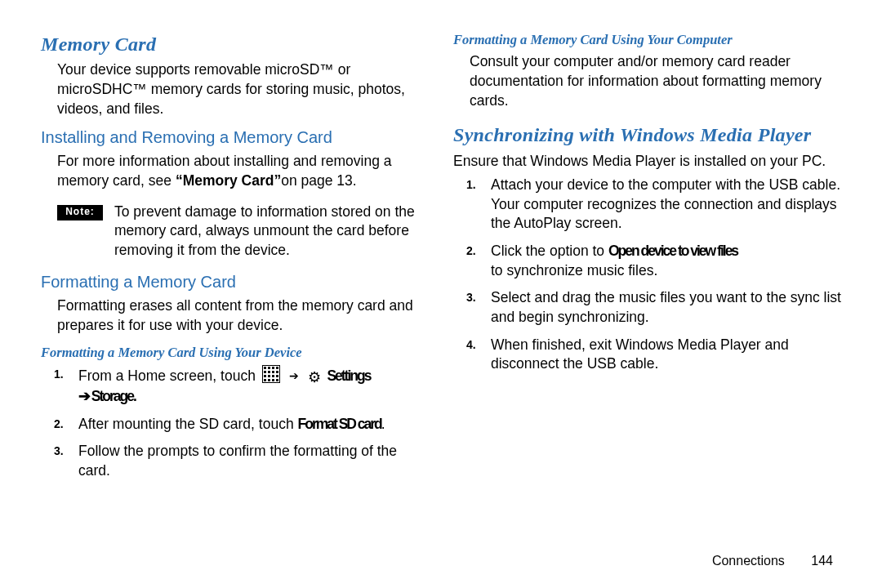 Image resolution: width=882 pixels, height=588 pixels. What do you see at coordinates (250, 385) in the screenshot?
I see `format-step-1: From a Home screen, touch ➔ ⚙ Settings ➔…` at bounding box center [250, 385].